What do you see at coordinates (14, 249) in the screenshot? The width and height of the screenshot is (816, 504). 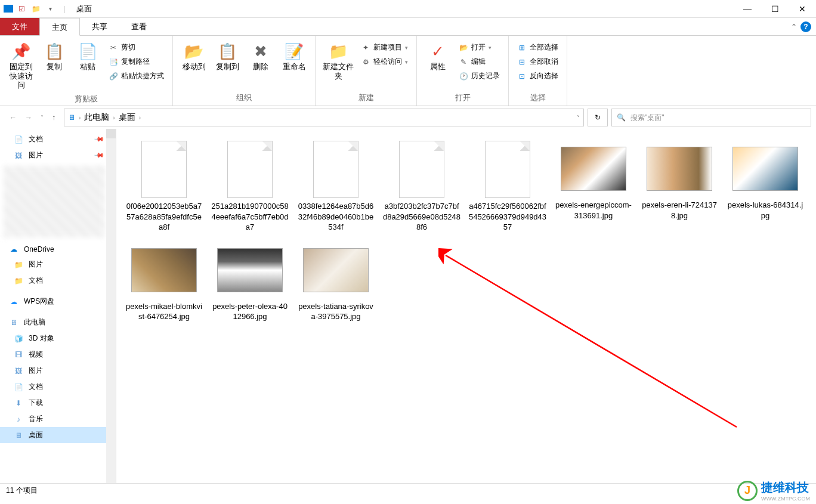 I see `onedrive-icon: ☁` at bounding box center [14, 249].